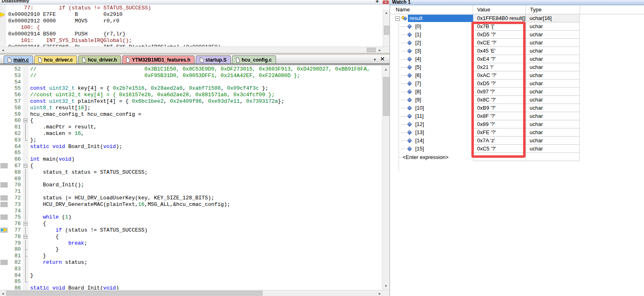  Describe the element at coordinates (387, 30) in the screenshot. I see `scrollbar-thumb` at that location.